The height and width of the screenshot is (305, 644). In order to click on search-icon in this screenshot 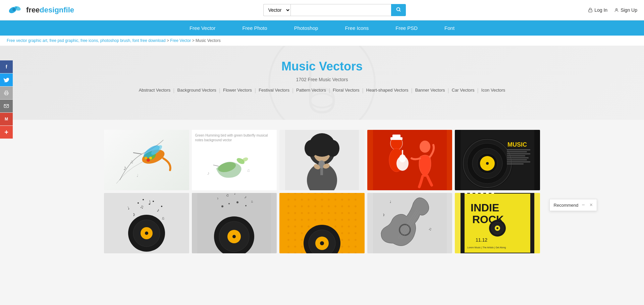, I will do `click(398, 9)`.